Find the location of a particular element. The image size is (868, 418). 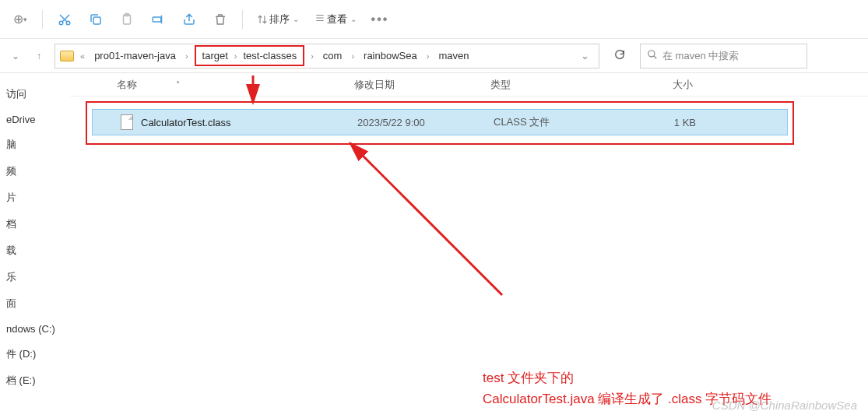

copy-button is located at coordinates (96, 19).